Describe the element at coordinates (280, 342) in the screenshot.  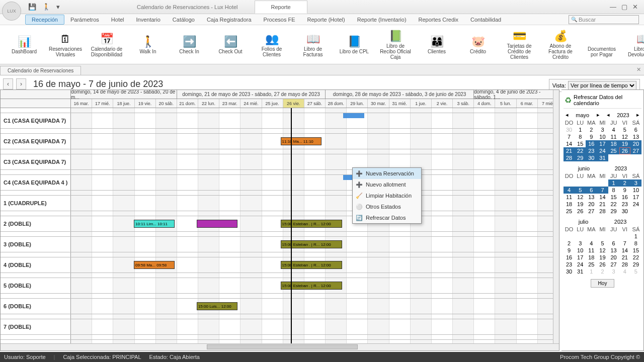
I see `room-row: 8 (DOBLE)15:00 Luis . | Cuent... 12:00` at that location.